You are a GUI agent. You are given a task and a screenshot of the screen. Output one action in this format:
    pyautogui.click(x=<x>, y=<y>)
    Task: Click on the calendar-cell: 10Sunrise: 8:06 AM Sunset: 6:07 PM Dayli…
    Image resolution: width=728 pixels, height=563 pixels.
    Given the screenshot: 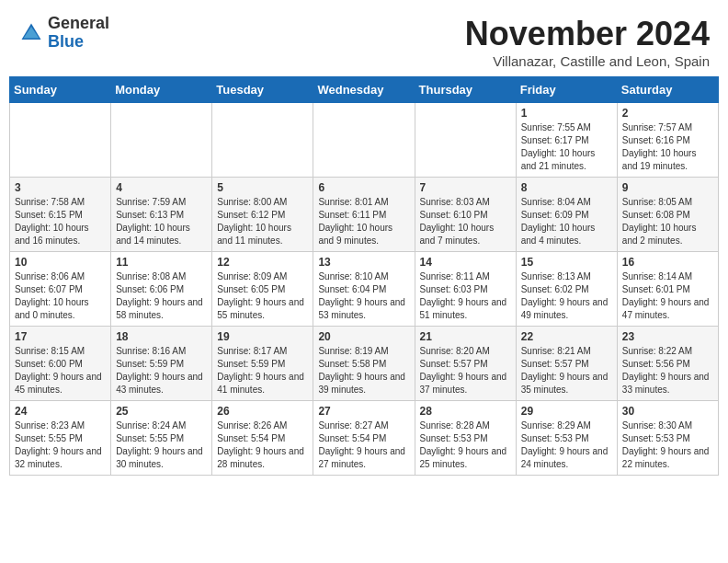 What is the action you would take?
    pyautogui.click(x=61, y=289)
    